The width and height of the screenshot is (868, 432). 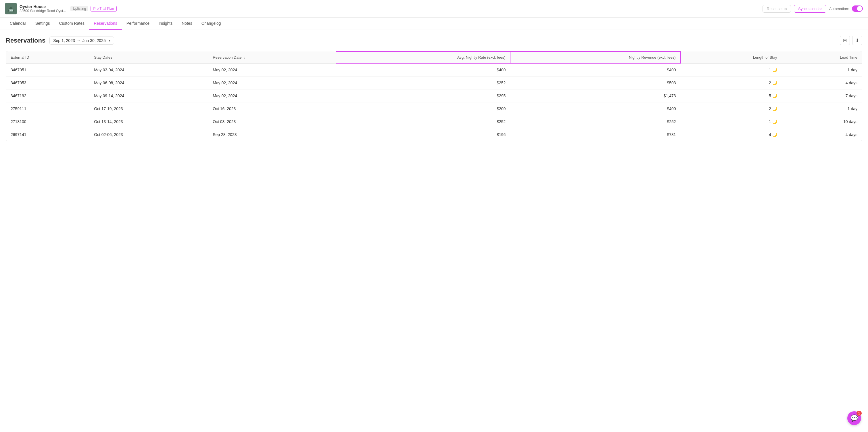 I want to click on col-reservation-date: Reservation Date ↓, so click(x=272, y=57).